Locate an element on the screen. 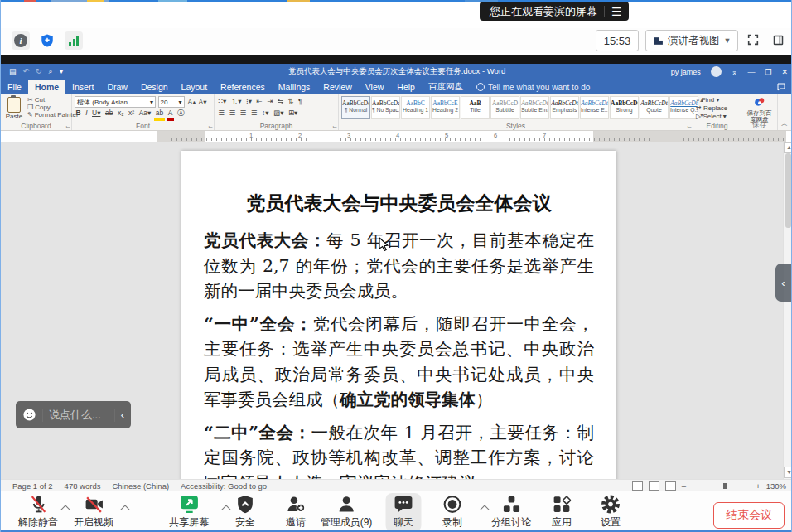 This screenshot has height=532, width=792. highlight-color-icon: ab is located at coordinates (159, 114).